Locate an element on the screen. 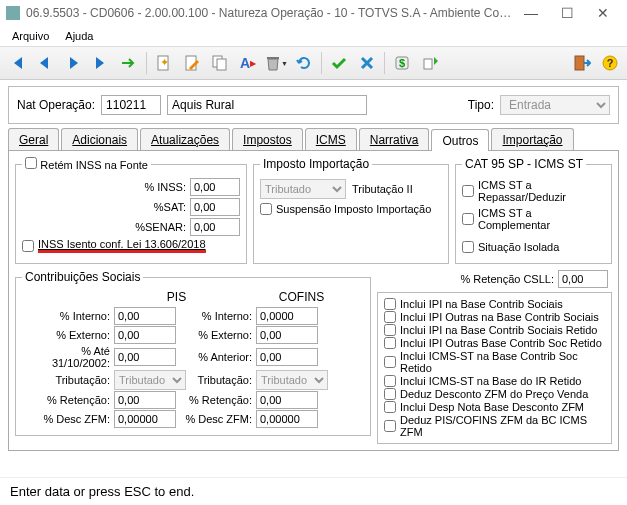 The height and width of the screenshot is (505, 627). flag-3-label: Inclui IPI na Base Contrib Sociais Retid… is located at coordinates (499, 330).